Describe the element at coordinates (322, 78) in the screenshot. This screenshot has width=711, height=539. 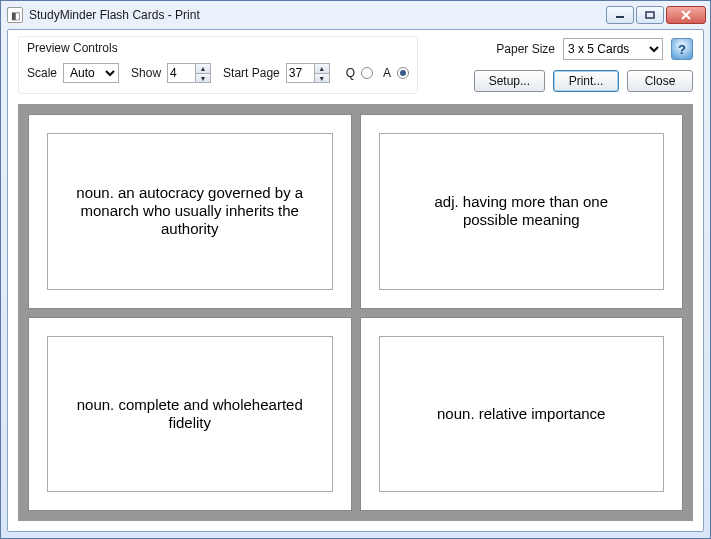
I see `startpage-spin-down: ▼` at that location.